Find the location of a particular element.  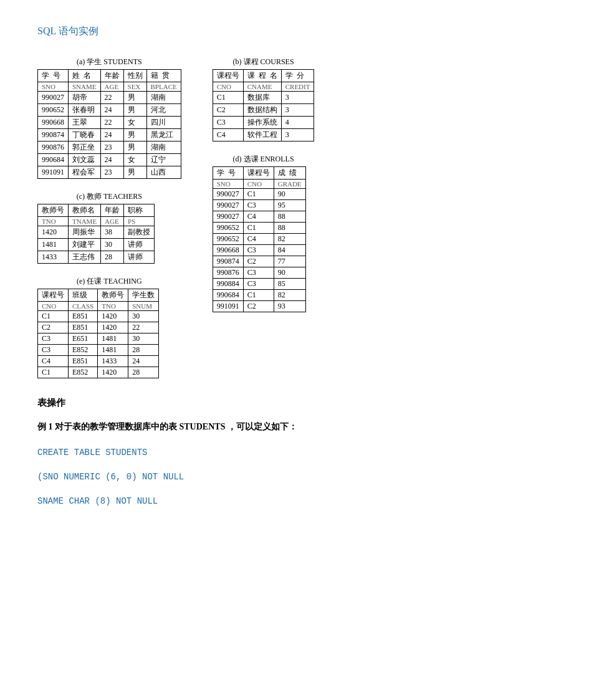

table-row: C1数据库3 is located at coordinates (263, 98).